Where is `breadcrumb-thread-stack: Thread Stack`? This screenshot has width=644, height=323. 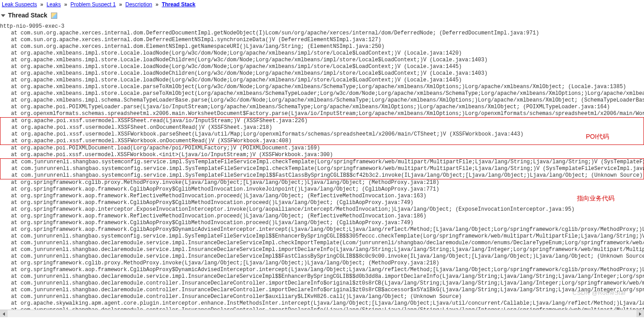 breadcrumb-thread-stack: Thread Stack is located at coordinates (179, 4).